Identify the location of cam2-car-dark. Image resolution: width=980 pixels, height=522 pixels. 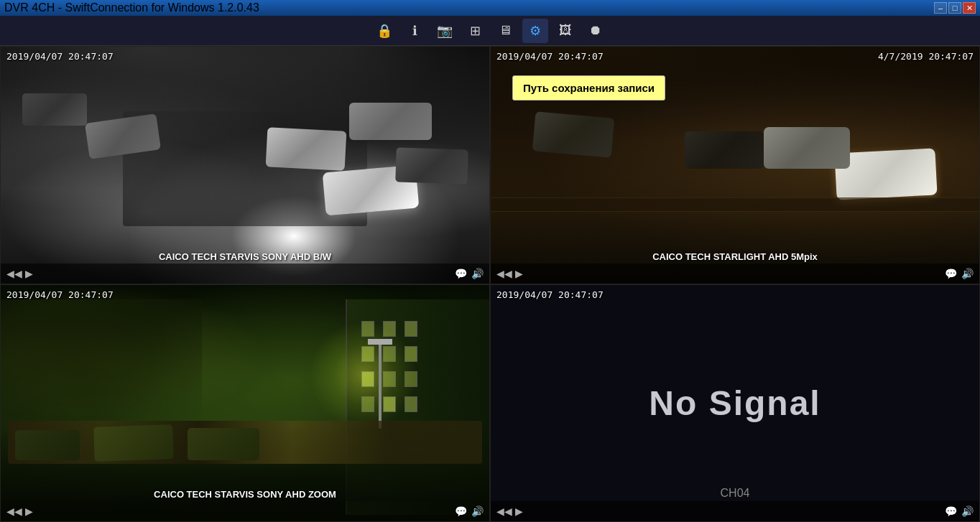
(573, 134).